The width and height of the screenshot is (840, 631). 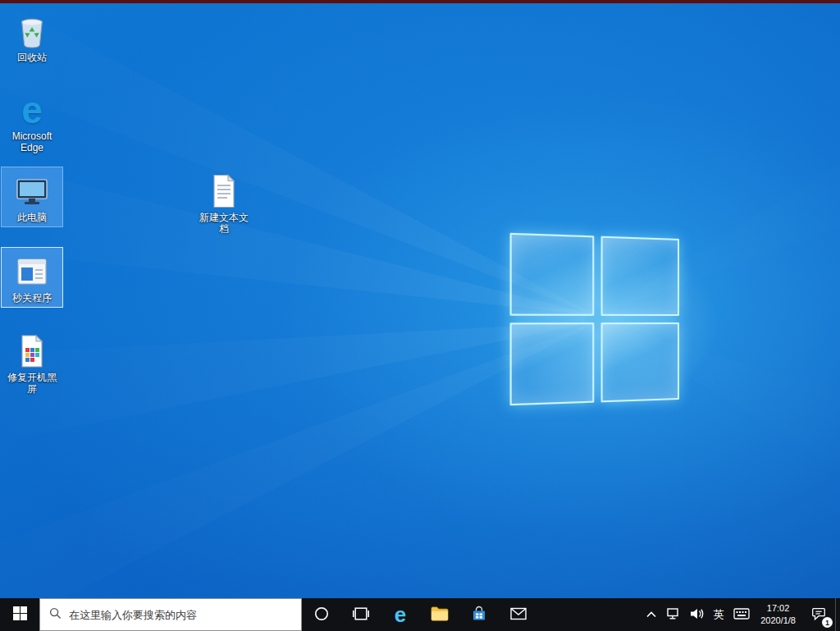 I want to click on store-button, so click(x=479, y=615).